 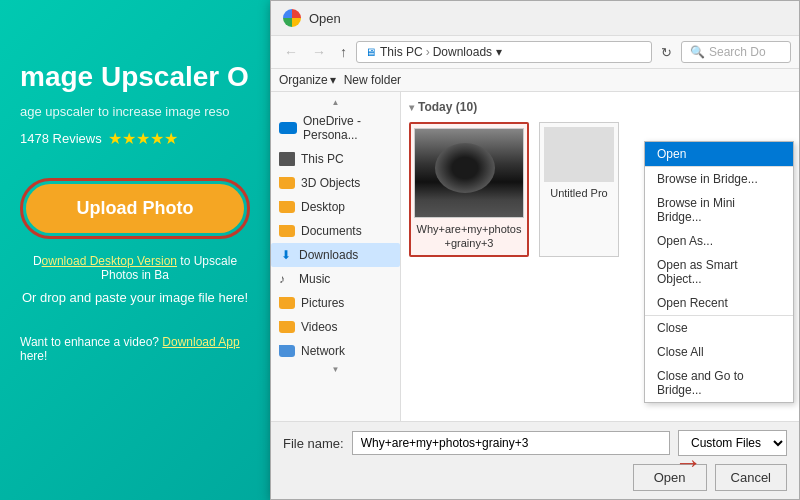 What do you see at coordinates (719, 303) in the screenshot?
I see `context-menu-open-recent: Open Recent` at bounding box center [719, 303].